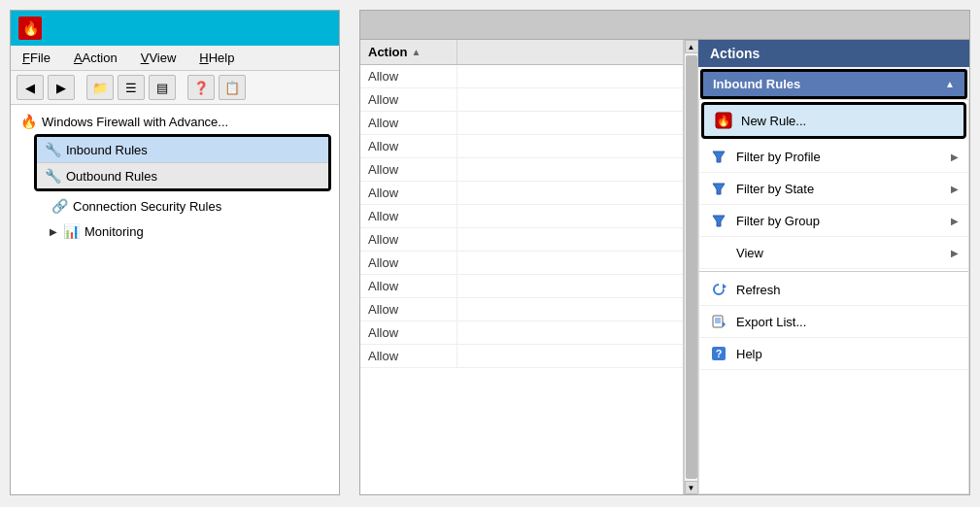 The height and width of the screenshot is (507, 980). What do you see at coordinates (719, 289) in the screenshot?
I see `refresh-icon` at bounding box center [719, 289].